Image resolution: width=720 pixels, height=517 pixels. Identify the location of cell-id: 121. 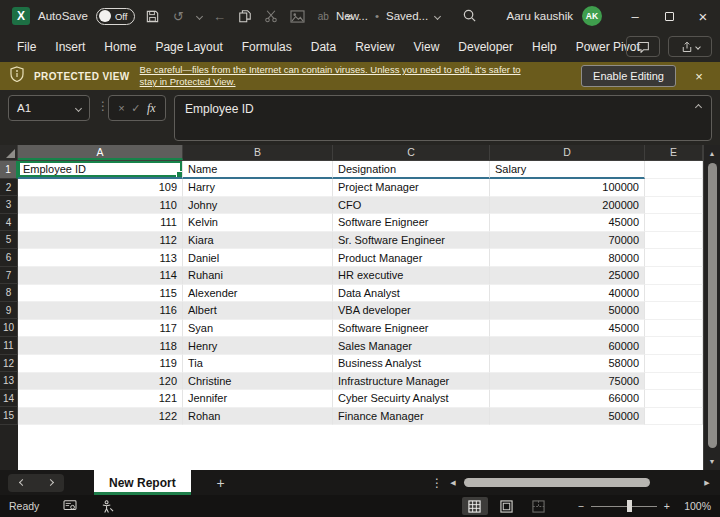
(100, 399).